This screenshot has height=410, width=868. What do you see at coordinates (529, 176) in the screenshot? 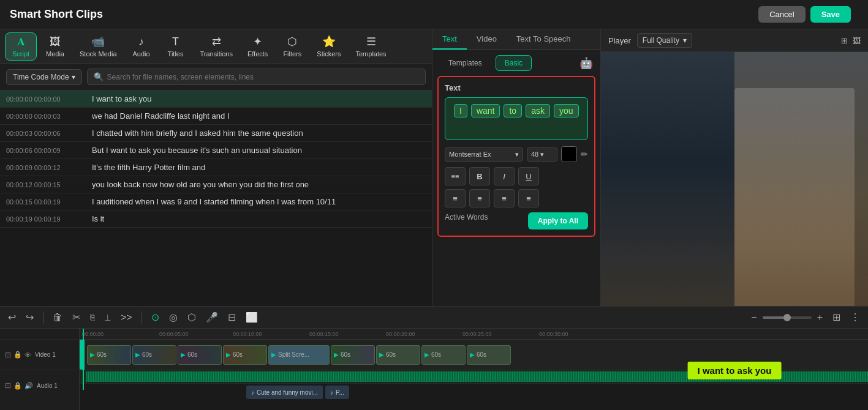
I see `underline-button: U` at bounding box center [529, 176].